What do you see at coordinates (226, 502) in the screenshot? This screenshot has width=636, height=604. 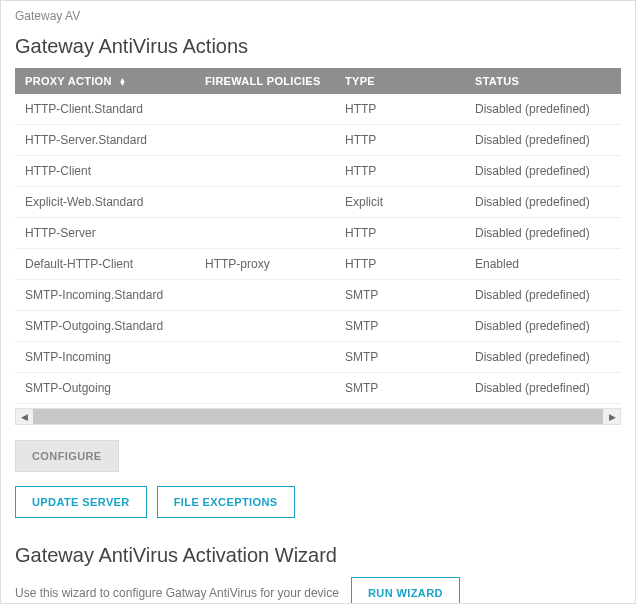 I see `file-exceptions-button: FILE EXCEPTIONS` at bounding box center [226, 502].